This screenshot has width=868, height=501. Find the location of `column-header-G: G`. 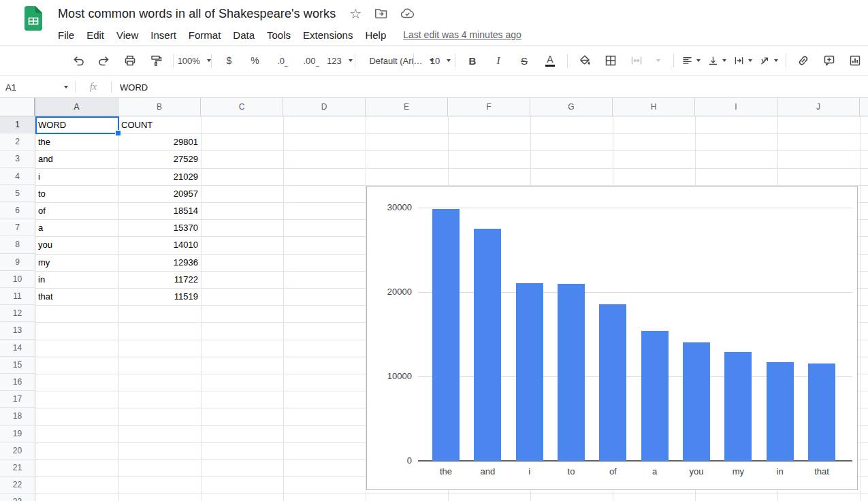

column-header-G: G is located at coordinates (572, 108).